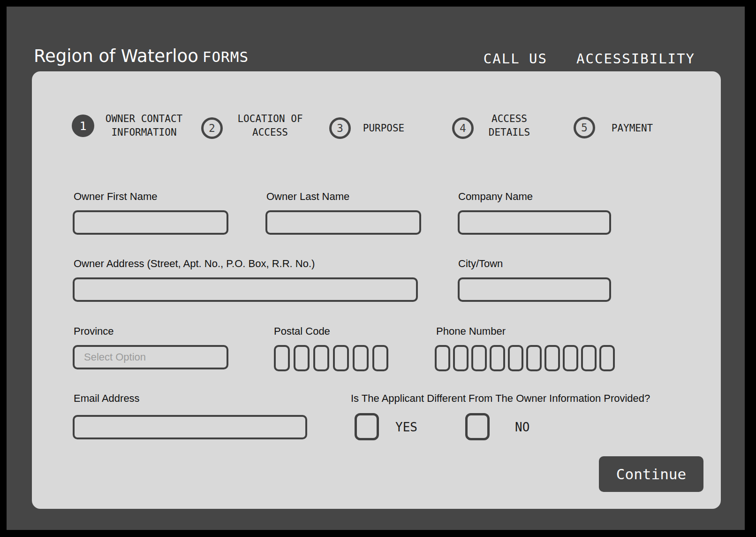 This screenshot has width=756, height=537. I want to click on province-select: Select Option, so click(151, 357).